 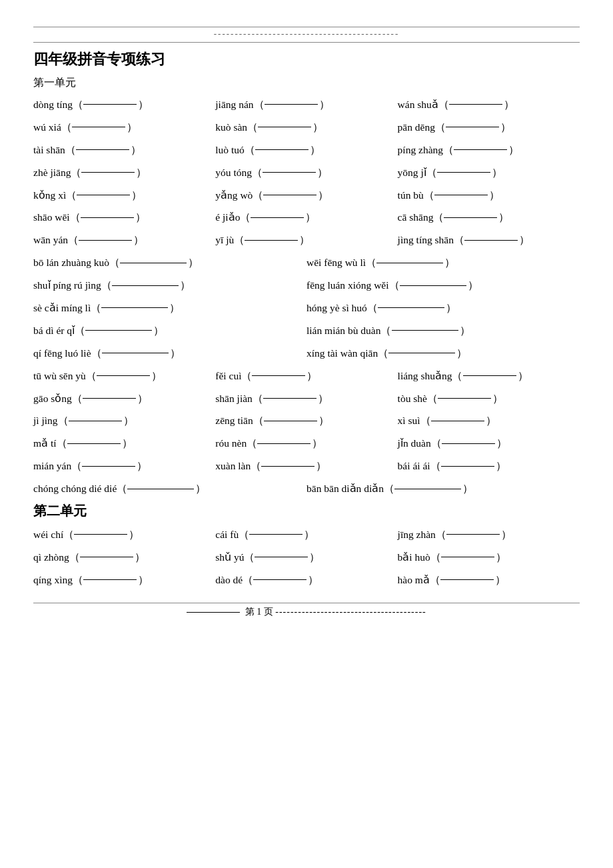 I want to click on pinyin-text: shāo wēi（, so click(x=57, y=217).